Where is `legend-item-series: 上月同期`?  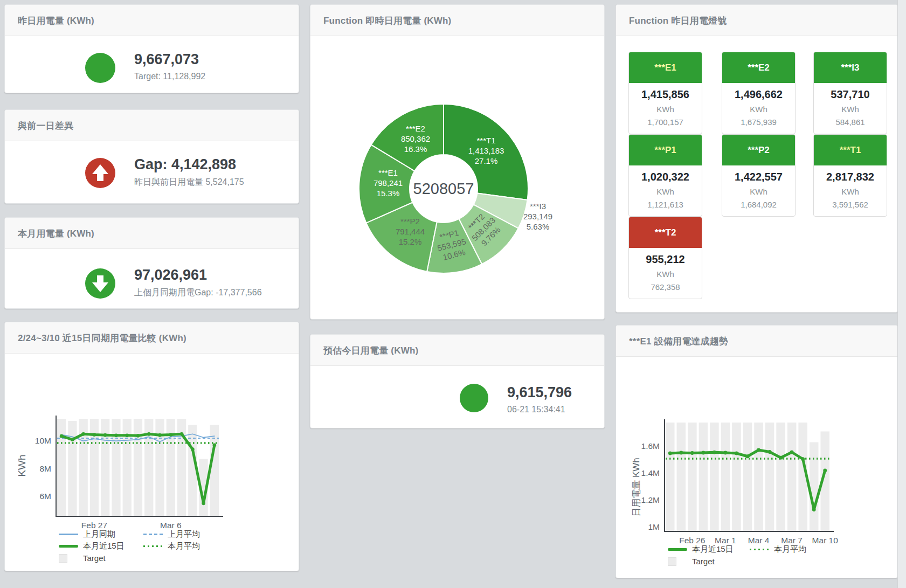 legend-item-series: 上月同期 is located at coordinates (101, 535).